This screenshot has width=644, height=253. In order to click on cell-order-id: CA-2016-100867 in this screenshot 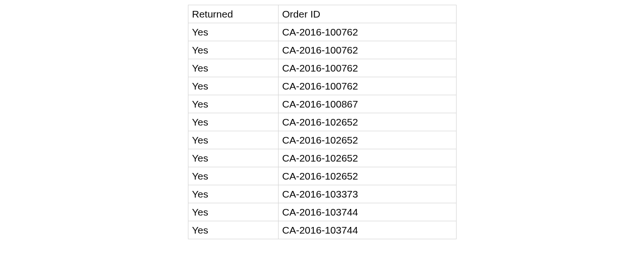, I will do `click(367, 104)`.